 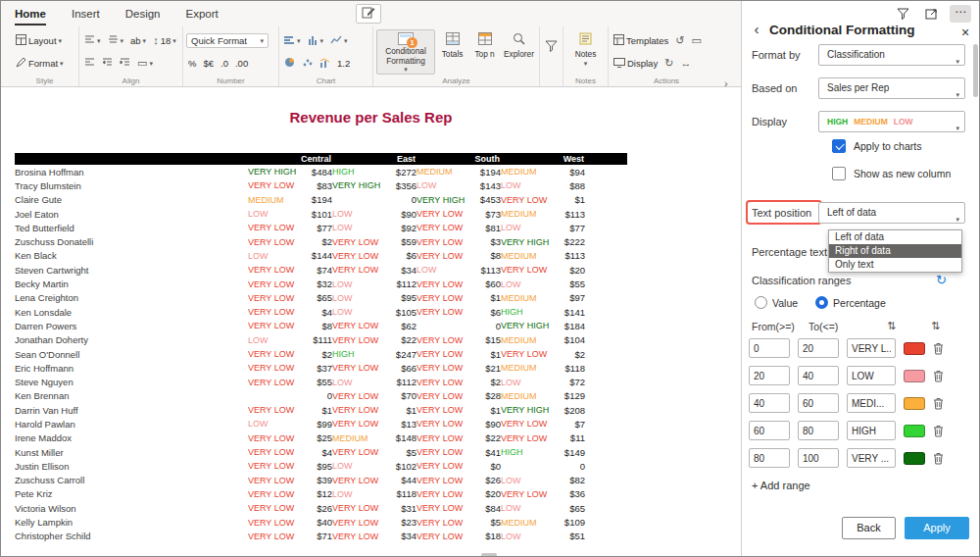 I want to click on decimal-display-button: 1.2, so click(x=343, y=63).